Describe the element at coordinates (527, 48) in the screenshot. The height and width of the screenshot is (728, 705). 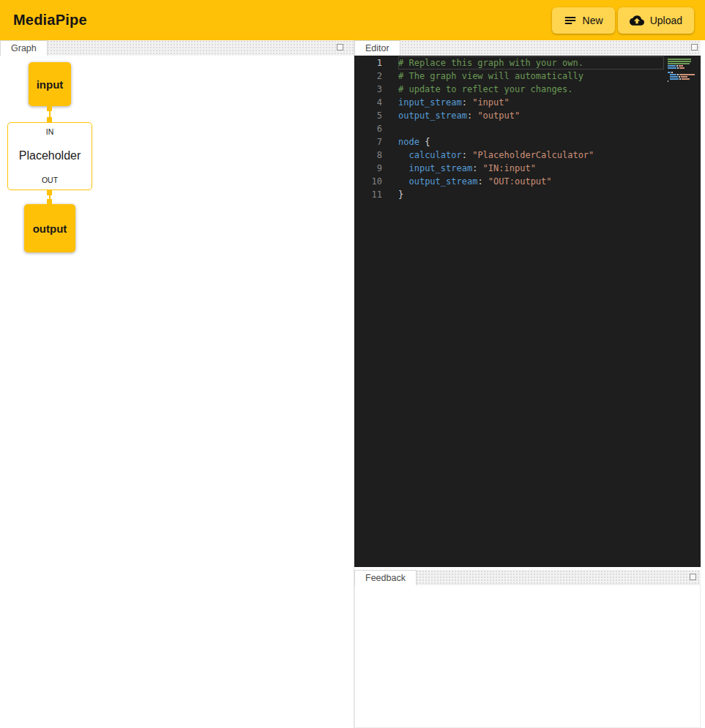
I see `editor-panel-header: Editor` at that location.